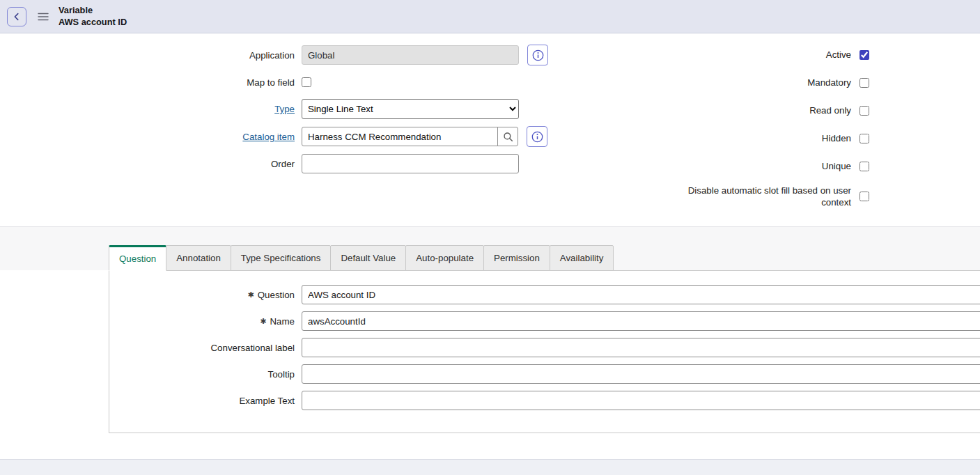 The height and width of the screenshot is (475, 980). What do you see at coordinates (864, 111) in the screenshot?
I see `read-only-checkbox` at bounding box center [864, 111].